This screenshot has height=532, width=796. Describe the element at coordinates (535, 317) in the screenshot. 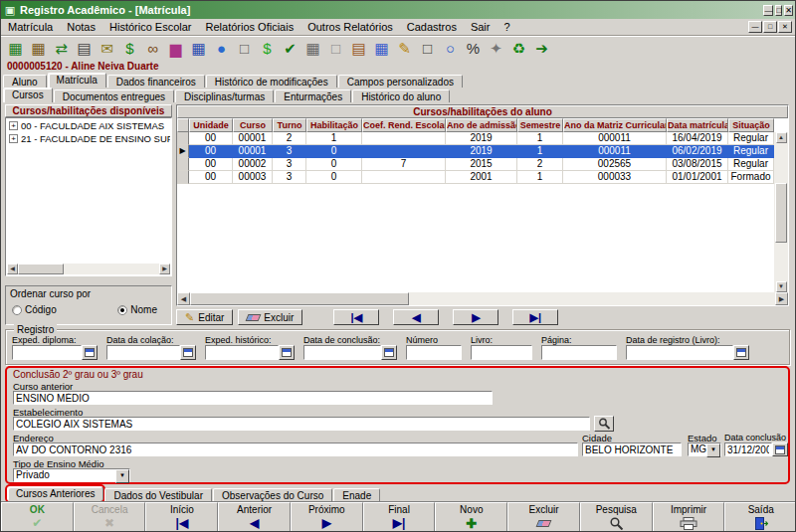

I see `last-record-button: ▶|` at that location.